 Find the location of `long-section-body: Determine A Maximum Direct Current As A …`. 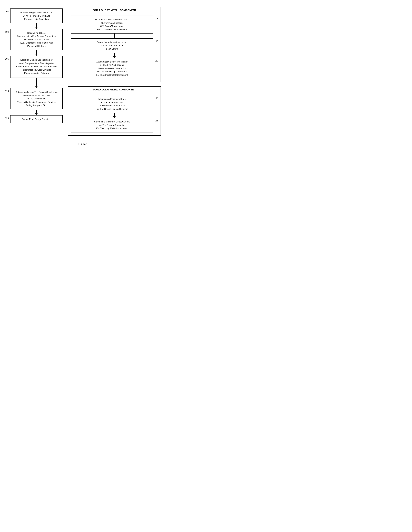

long-section-body: Determine A Maximum Direct Current As A … is located at coordinates (115, 114).